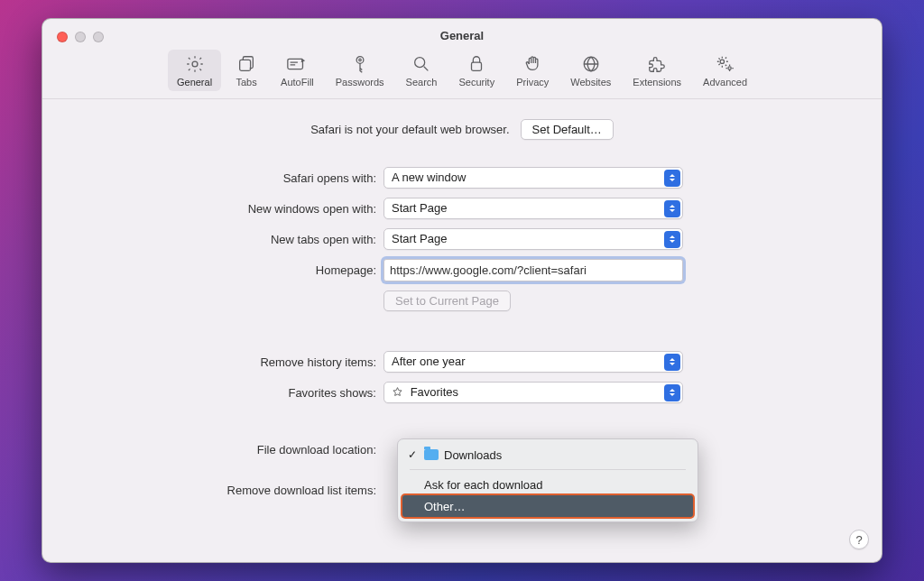  What do you see at coordinates (223, 179) in the screenshot?
I see `label-opens-with: Safari opens with:` at bounding box center [223, 179].